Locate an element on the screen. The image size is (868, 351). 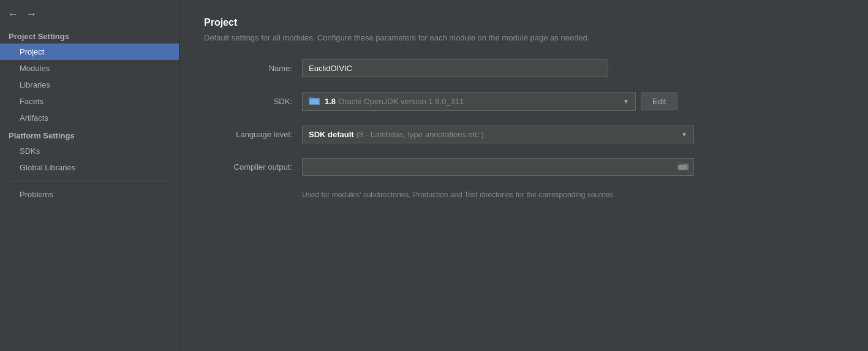
sidebar-item-facets: Facets is located at coordinates (89, 102).